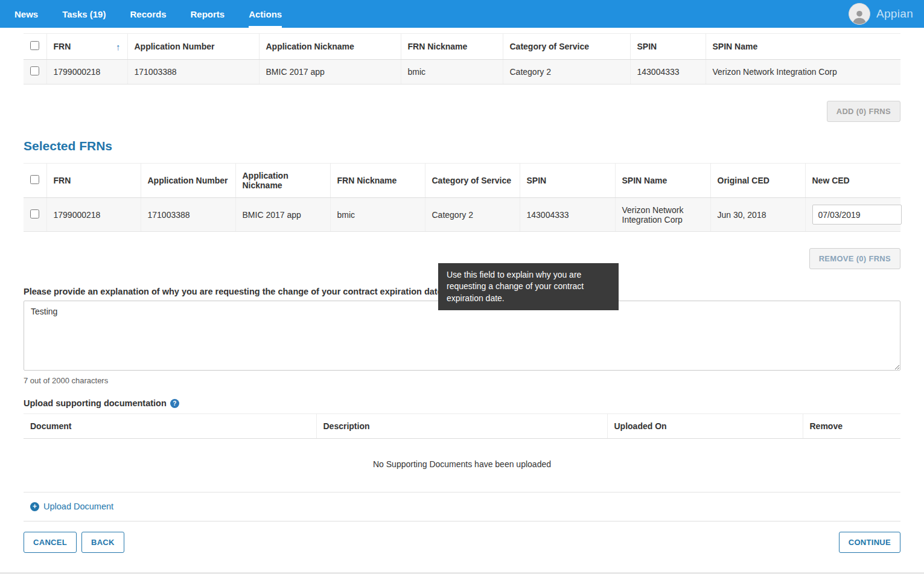 This screenshot has height=574, width=924. Describe the element at coordinates (462, 403) in the screenshot. I see `upload-docs-label-row: Upload supporting documentation ?` at that location.